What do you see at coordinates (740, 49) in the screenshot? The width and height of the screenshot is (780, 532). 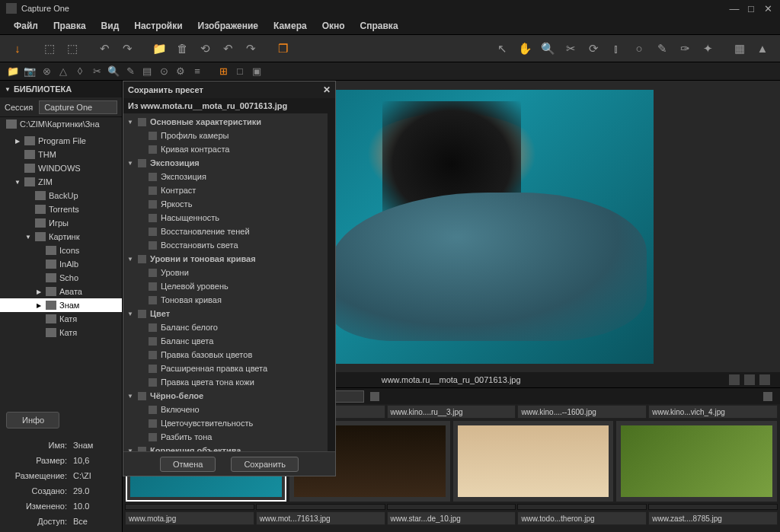 I see `grid-view-button: ▦` at bounding box center [740, 49].